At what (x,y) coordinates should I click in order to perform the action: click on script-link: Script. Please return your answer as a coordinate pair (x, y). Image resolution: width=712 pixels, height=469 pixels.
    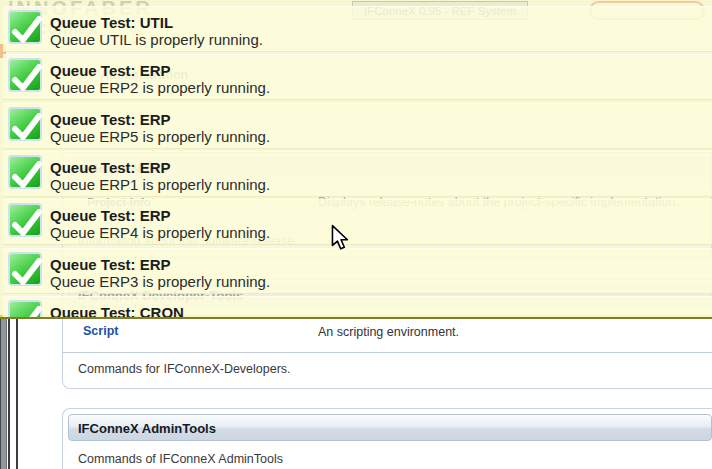
    Looking at the image, I should click on (100, 331).